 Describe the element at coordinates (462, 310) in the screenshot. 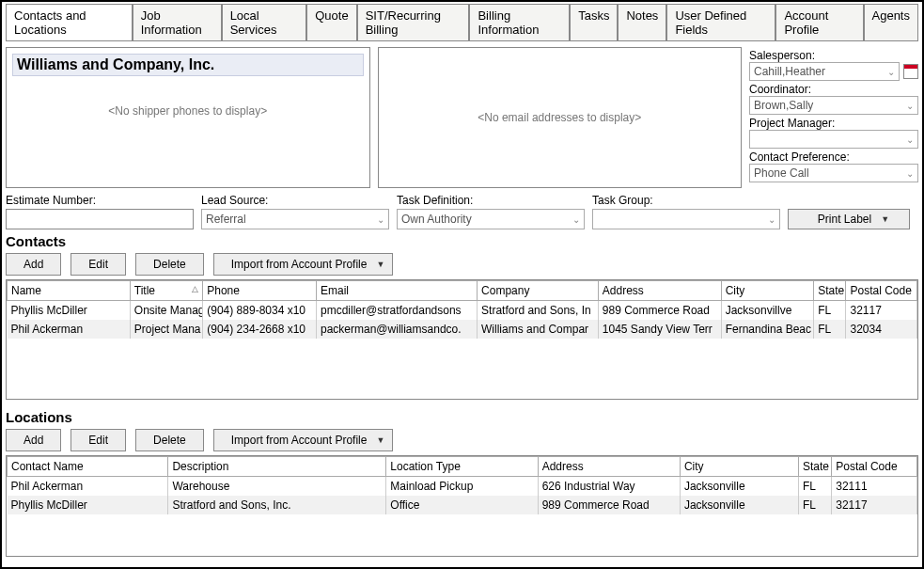

I see `table-row: Phyllis McDiller Onsite Manag (904) 889-…` at that location.